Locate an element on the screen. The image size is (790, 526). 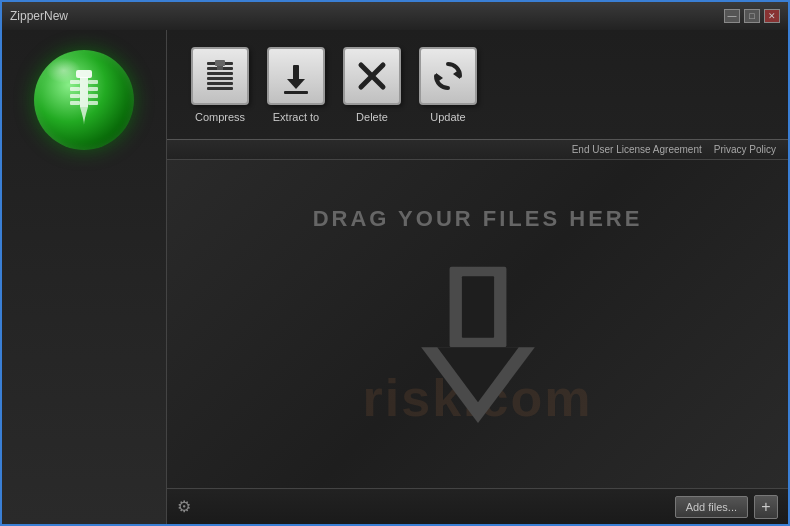
drag-text: DRAG YOUR FILES HERE is located at coordinates (478, 219).